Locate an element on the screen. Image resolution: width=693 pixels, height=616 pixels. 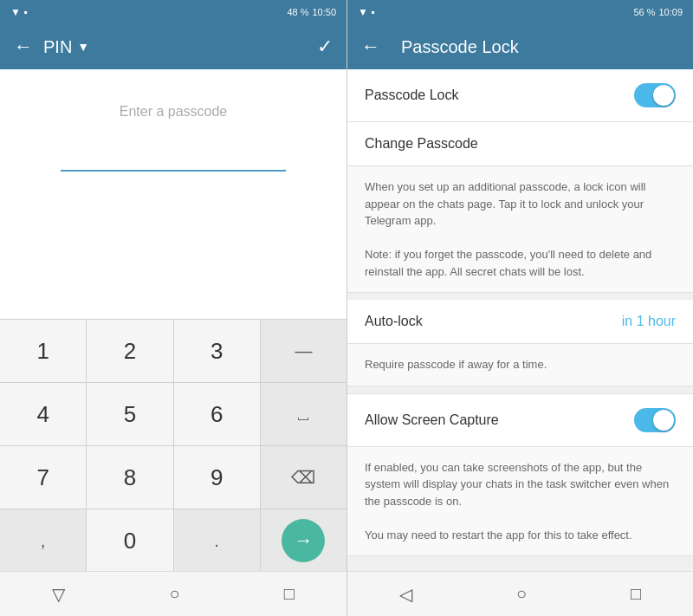
key-6: 6 is located at coordinates (217, 414).